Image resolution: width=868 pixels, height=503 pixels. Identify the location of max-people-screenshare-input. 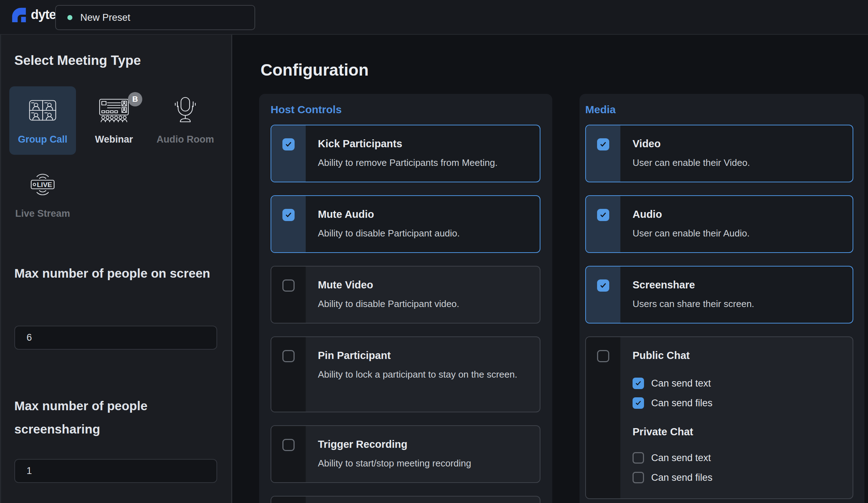
(116, 471).